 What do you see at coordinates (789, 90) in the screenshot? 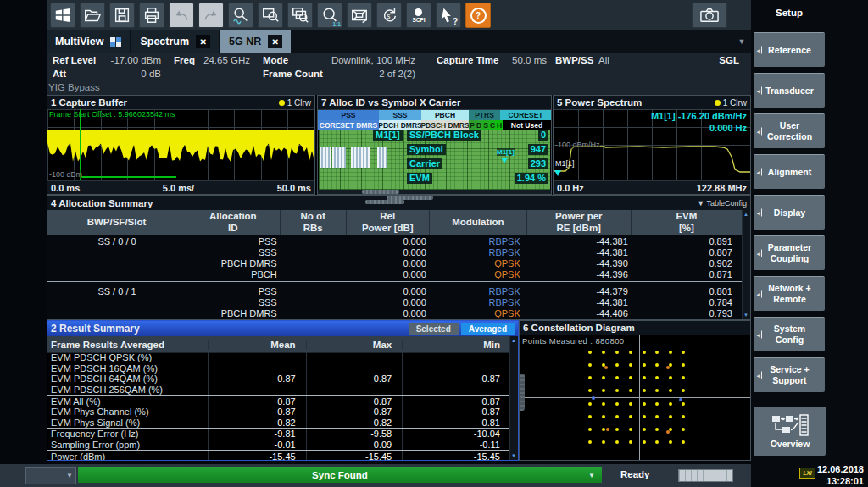
I see `softkey-transducer: Transducer◂` at bounding box center [789, 90].